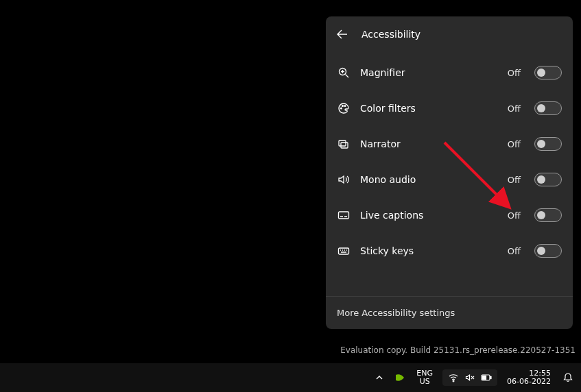 The width and height of the screenshot is (581, 392). Describe the element at coordinates (449, 313) in the screenshot. I see `more-accessibility-link: More Accessibility settings` at that location.